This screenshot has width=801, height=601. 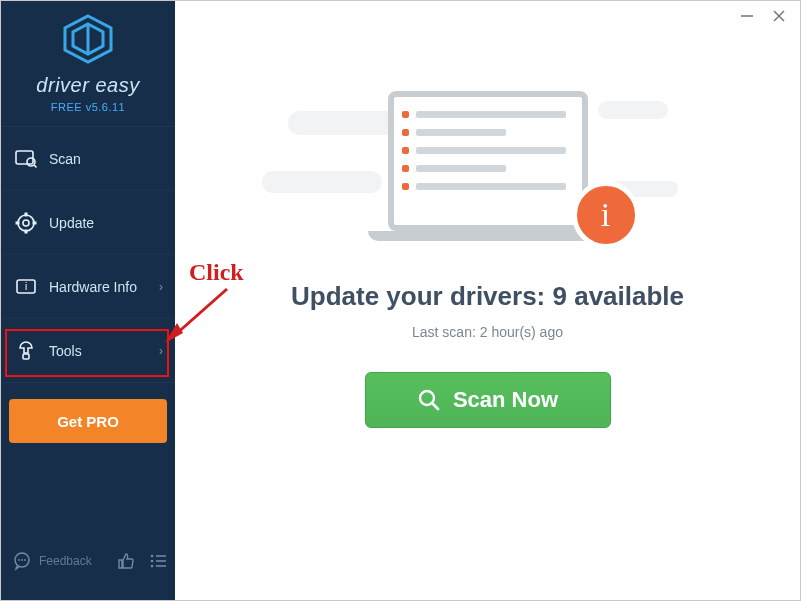 What do you see at coordinates (88, 255) in the screenshot?
I see `sidebar-nav: Scan Update i Hardware Info › Tools` at bounding box center [88, 255].